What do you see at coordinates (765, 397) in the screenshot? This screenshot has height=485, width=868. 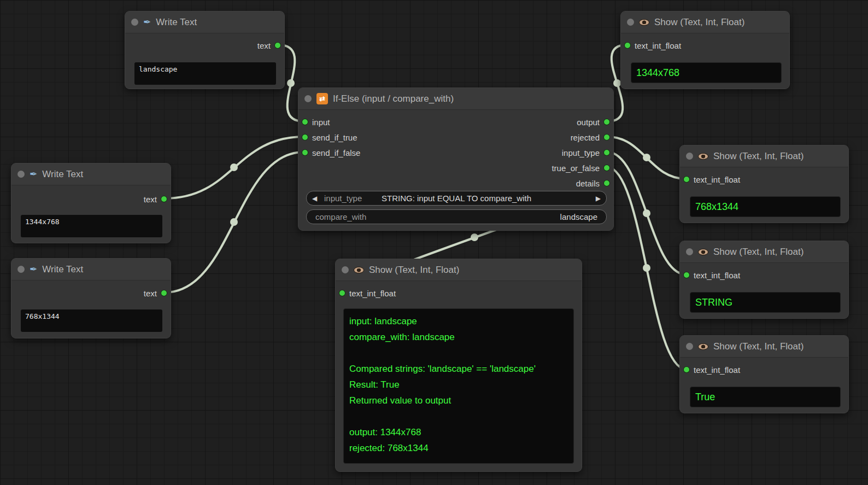 I see `show-display: True` at bounding box center [765, 397].